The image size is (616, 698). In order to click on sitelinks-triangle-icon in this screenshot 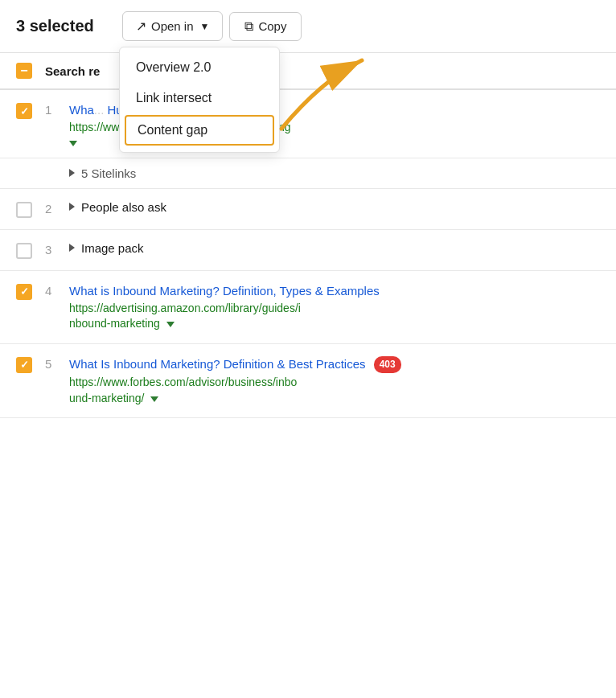, I will do `click(72, 173)`.